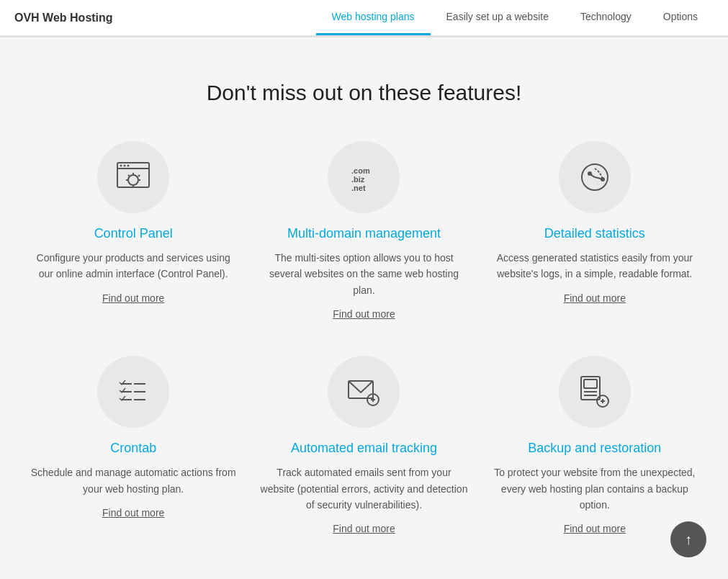 This screenshot has height=579, width=728. Describe the element at coordinates (133, 266) in the screenshot. I see `control-panel-description: Configure your products and services usi…` at that location.